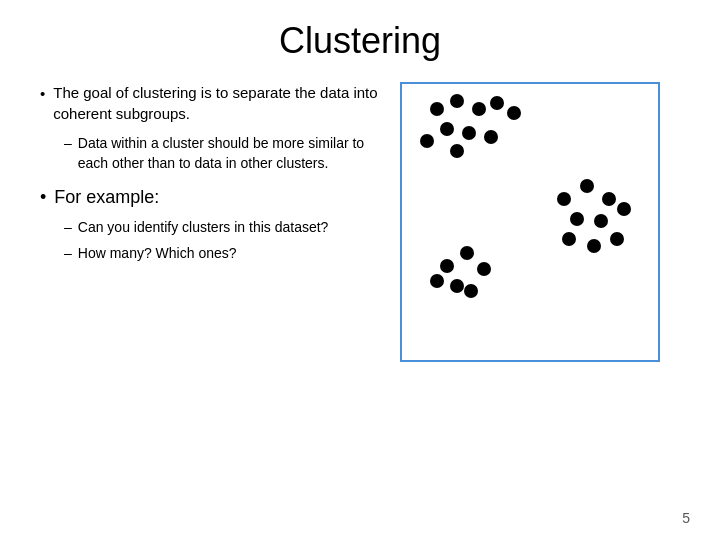  What do you see at coordinates (216, 103) in the screenshot?
I see `bullet-text-1: The goal of clustering is to separate th…` at bounding box center [216, 103].